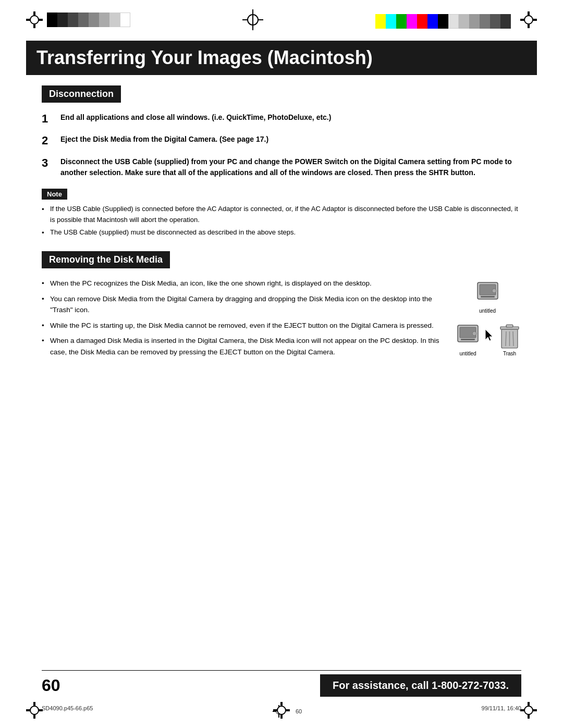 The height and width of the screenshot is (728, 563). I want to click on top-bar, so click(282, 18).